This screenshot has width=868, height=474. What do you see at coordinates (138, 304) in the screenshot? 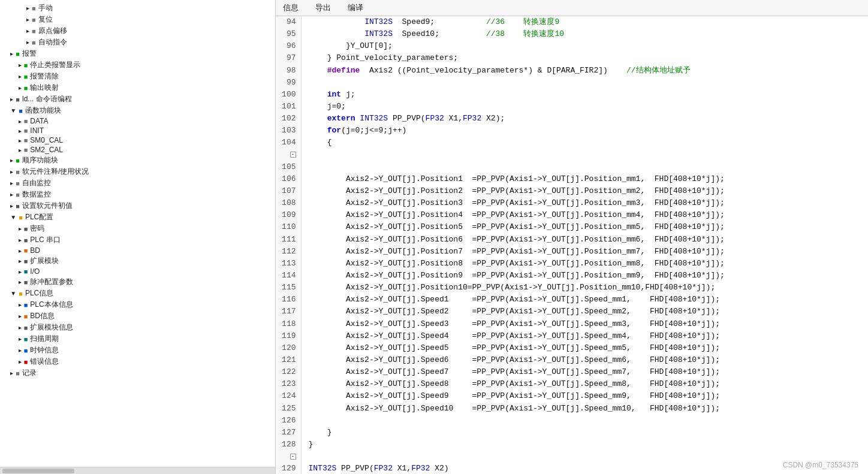
I see `sidebar-item: ▸■PLC本体信息` at bounding box center [138, 304].